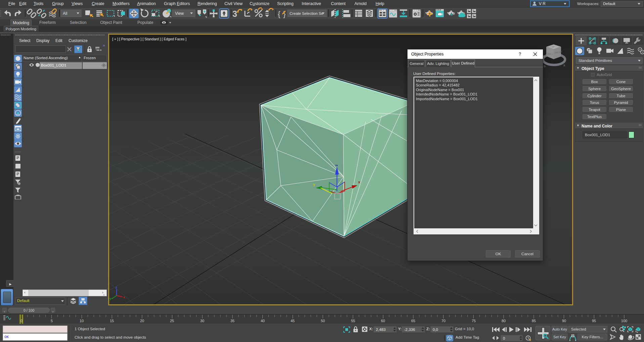 The width and height of the screenshot is (644, 342). Describe the element at coordinates (306, 13) in the screenshot. I see `svg-text: Create Selection Se` at that location.